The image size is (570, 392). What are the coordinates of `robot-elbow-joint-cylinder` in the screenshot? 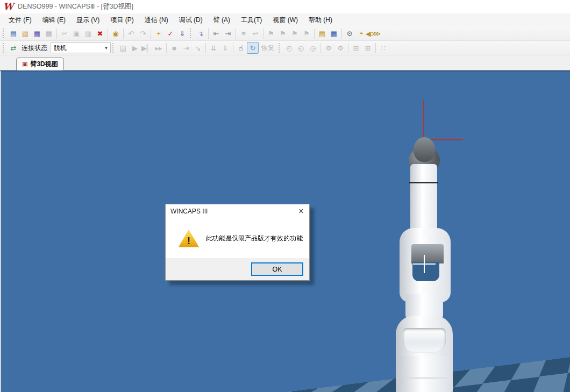 It's located at (424, 340).